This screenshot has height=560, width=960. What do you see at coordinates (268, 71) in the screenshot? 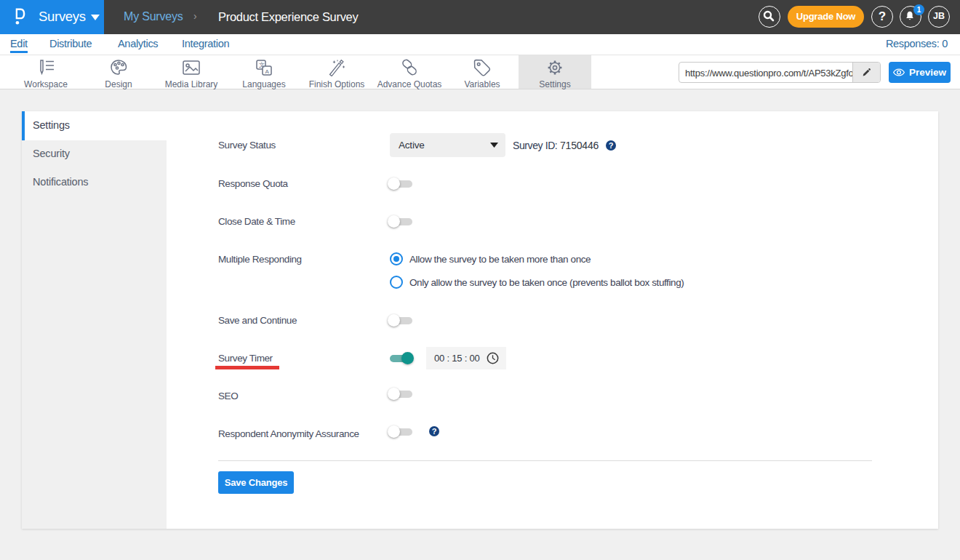
I see `svg-text: A` at bounding box center [268, 71].